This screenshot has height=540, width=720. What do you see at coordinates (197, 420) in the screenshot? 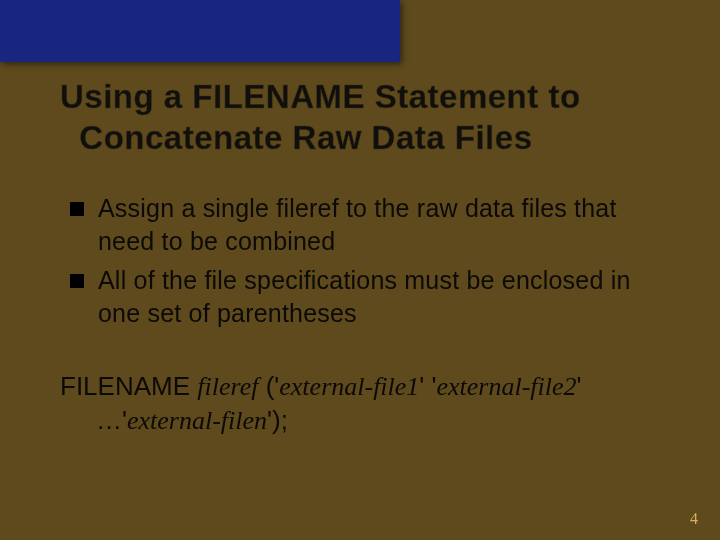
I see `placeholder-filen: external-filen` at bounding box center [197, 420].